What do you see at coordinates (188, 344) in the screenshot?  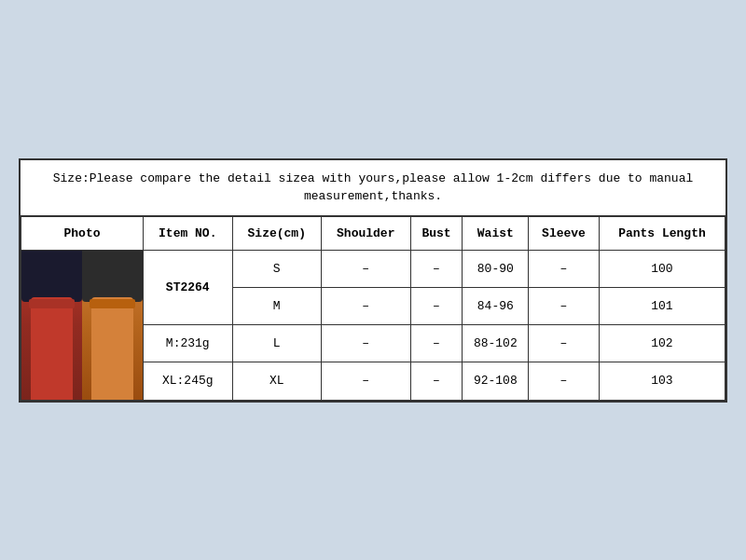 I see `item-no-weight-m: M:231g` at bounding box center [188, 344].